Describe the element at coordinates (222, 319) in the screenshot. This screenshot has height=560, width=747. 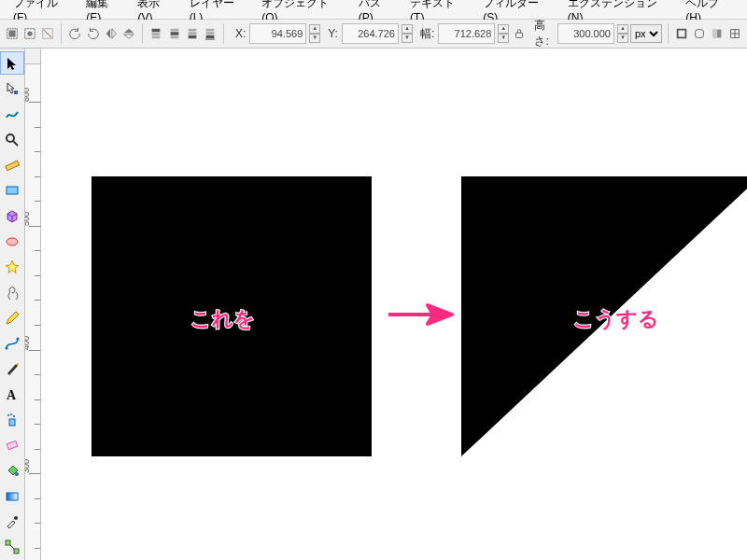
I see `annotation-left: これを` at that location.